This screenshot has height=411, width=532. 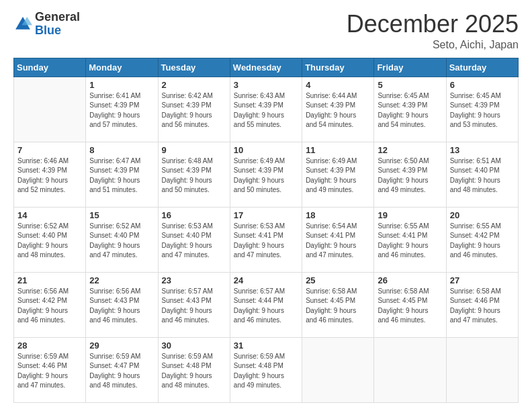 What do you see at coordinates (122, 109) in the screenshot?
I see `calendar-cell-0-1: 1Sunrise: 6:41 AM Sunset: 4:39 PM Daylig…` at bounding box center [122, 109].